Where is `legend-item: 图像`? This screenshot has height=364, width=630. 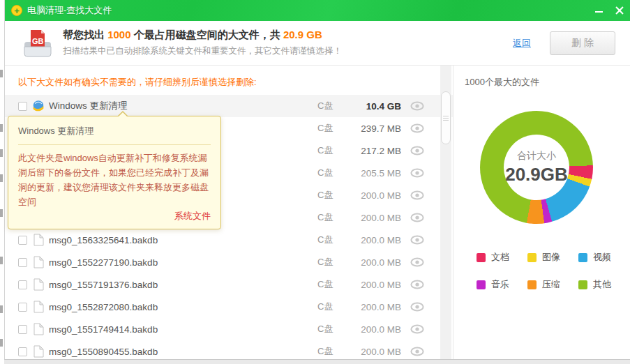 legend-item: 图像 is located at coordinates (553, 257).